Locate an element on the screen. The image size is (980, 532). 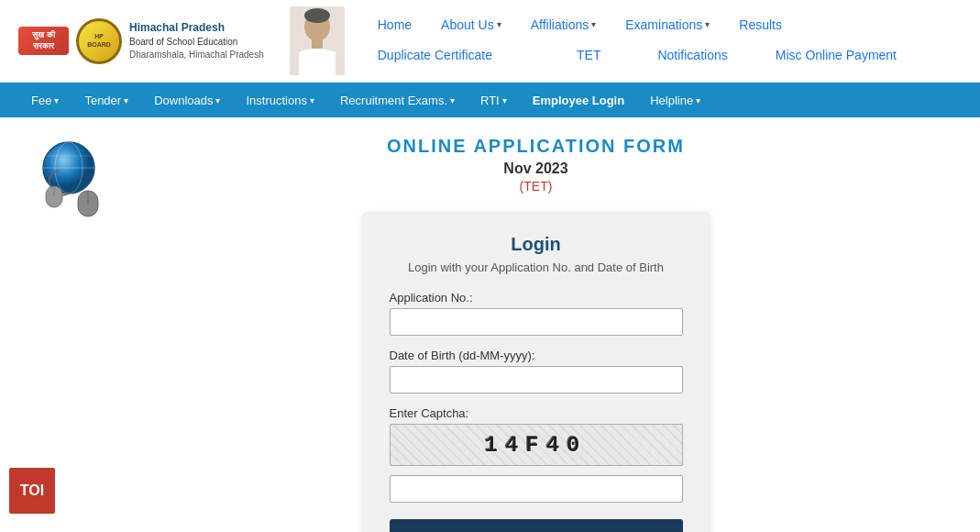
org-line3: Dharamshala, Himachal Pradesh is located at coordinates (196, 55).